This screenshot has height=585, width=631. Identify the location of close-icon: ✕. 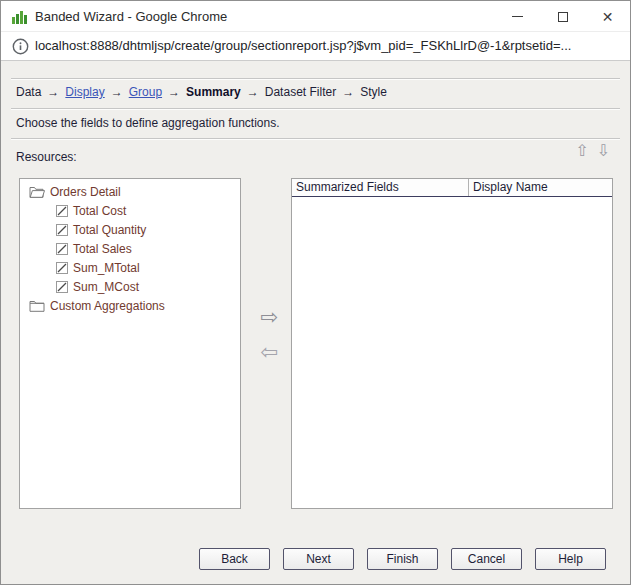
(608, 17).